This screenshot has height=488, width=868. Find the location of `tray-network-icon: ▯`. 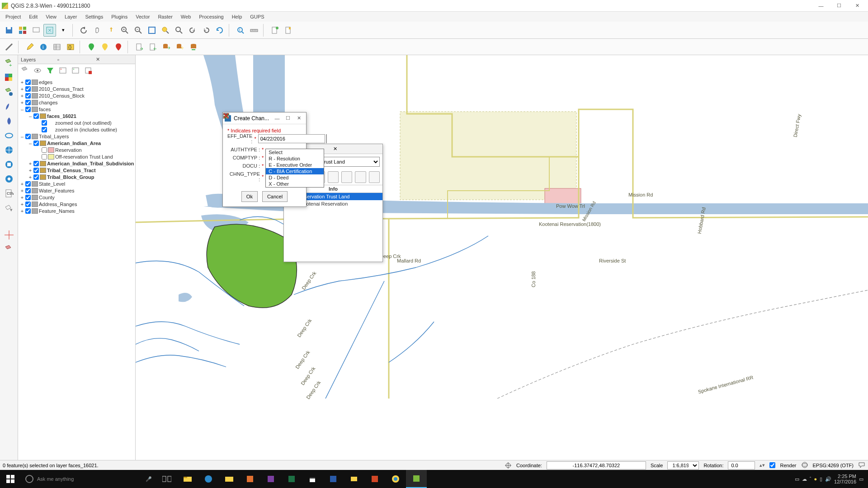

tray-network-icon: ▯ is located at coordinates (821, 479).